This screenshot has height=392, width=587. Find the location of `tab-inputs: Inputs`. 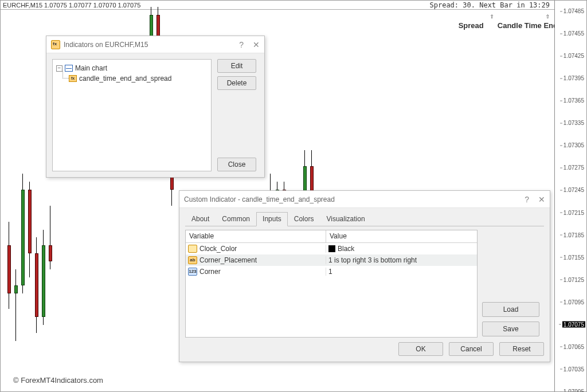

tab-inputs: Inputs is located at coordinates (272, 219).